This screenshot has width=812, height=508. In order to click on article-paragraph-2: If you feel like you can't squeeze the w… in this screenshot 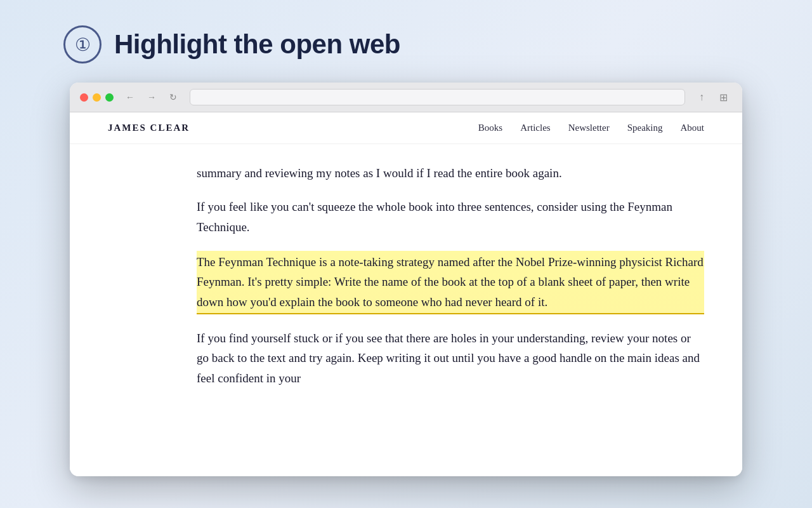, I will do `click(450, 217)`.